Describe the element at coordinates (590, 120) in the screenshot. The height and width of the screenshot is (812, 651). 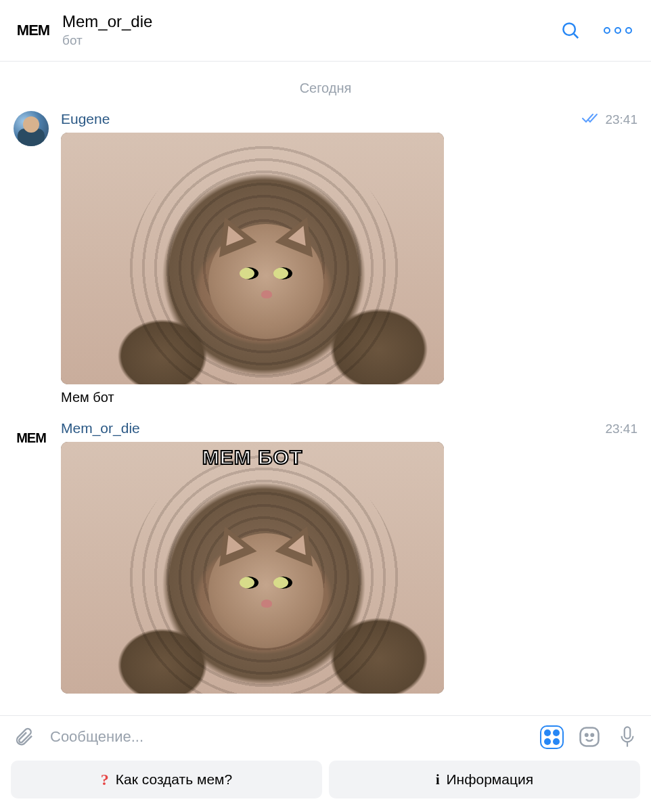
I see `read-receipt-icon` at that location.